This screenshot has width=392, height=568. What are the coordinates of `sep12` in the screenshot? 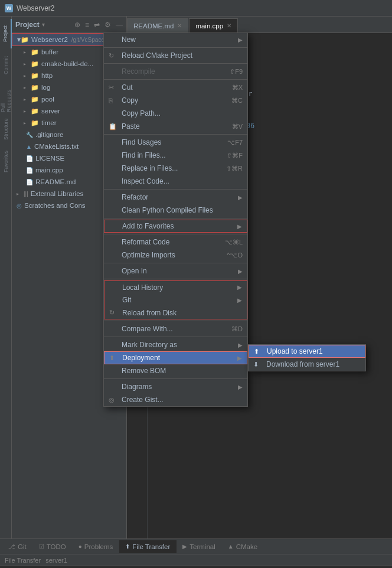 It's located at (176, 379).